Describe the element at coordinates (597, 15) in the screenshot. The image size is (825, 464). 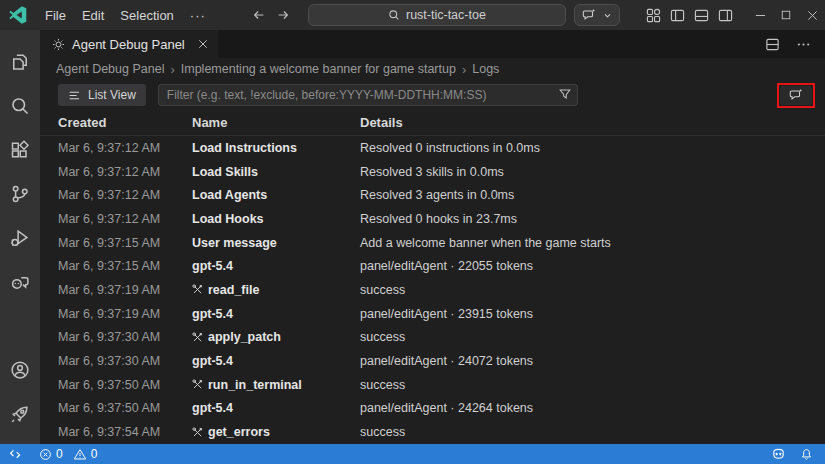
I see `copilot-chat-button` at that location.